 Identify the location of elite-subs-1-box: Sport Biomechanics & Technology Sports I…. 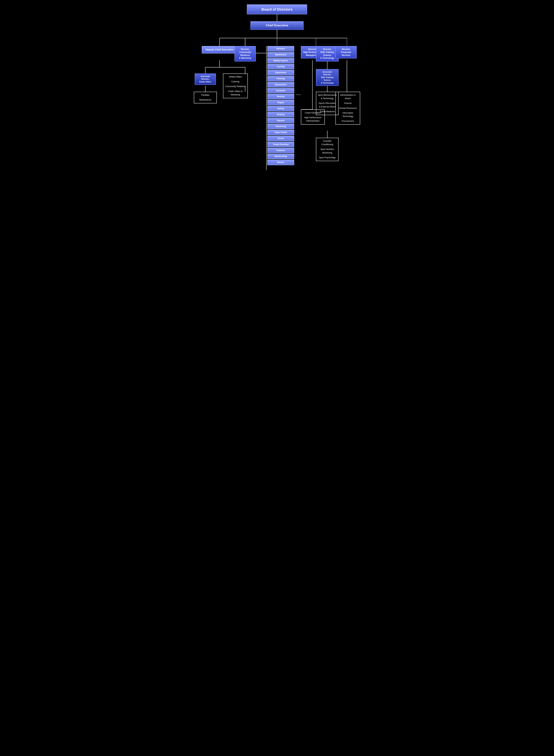
(327, 103).